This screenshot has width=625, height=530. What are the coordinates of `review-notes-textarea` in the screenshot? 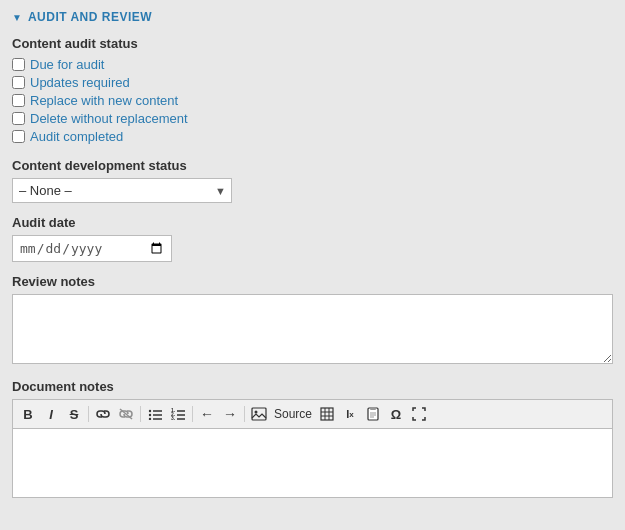 It's located at (312, 329).